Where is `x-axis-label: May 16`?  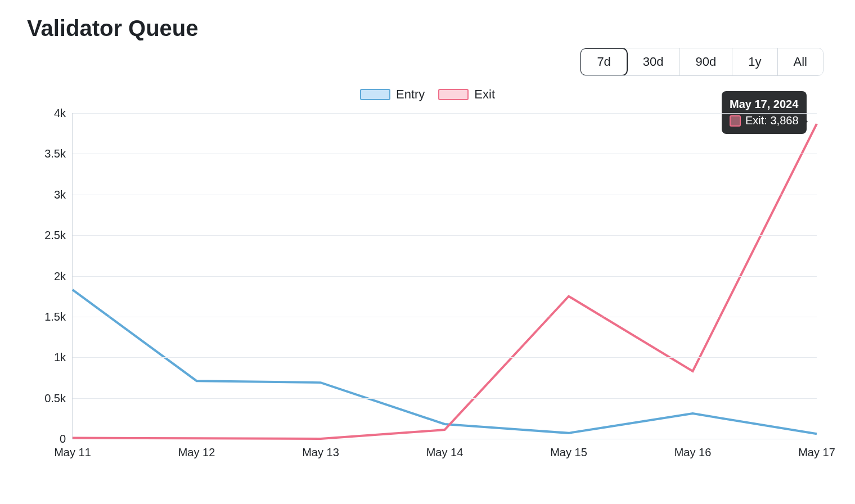
x-axis-label: May 16 is located at coordinates (693, 452).